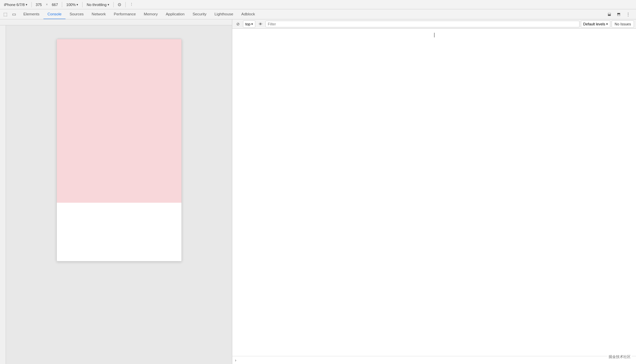 The width and height of the screenshot is (636, 364). Describe the element at coordinates (39, 5) in the screenshot. I see `width-input-container: 375` at that location.